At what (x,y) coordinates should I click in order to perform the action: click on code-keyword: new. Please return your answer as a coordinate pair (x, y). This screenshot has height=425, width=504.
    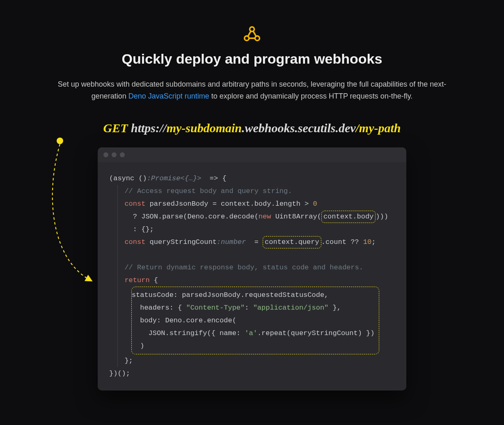
    Looking at the image, I should click on (265, 217).